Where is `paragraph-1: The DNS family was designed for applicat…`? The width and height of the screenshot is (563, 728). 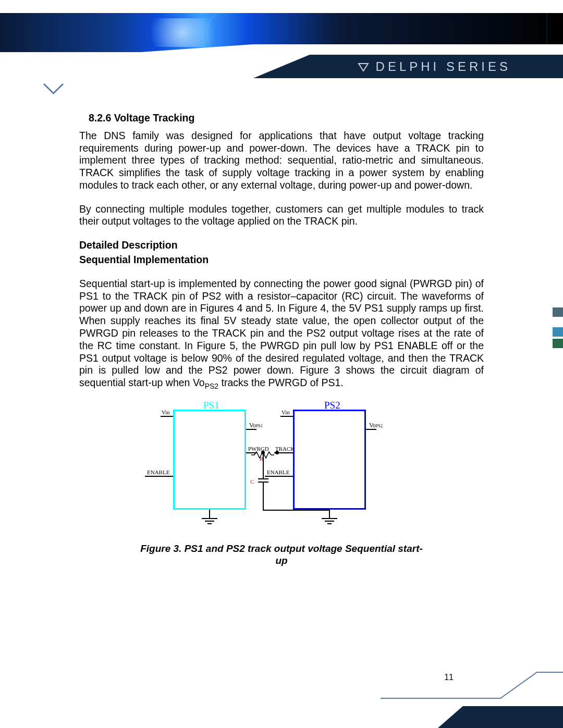
paragraph-1: The DNS family was designed for applicat… is located at coordinates (282, 161).